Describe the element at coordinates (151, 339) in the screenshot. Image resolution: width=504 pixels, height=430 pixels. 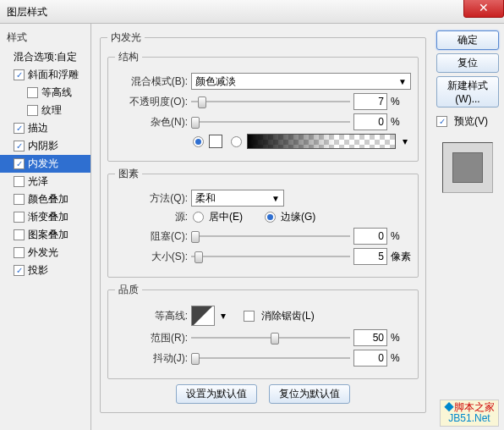
I see `range-label: 范围(R):` at that location.